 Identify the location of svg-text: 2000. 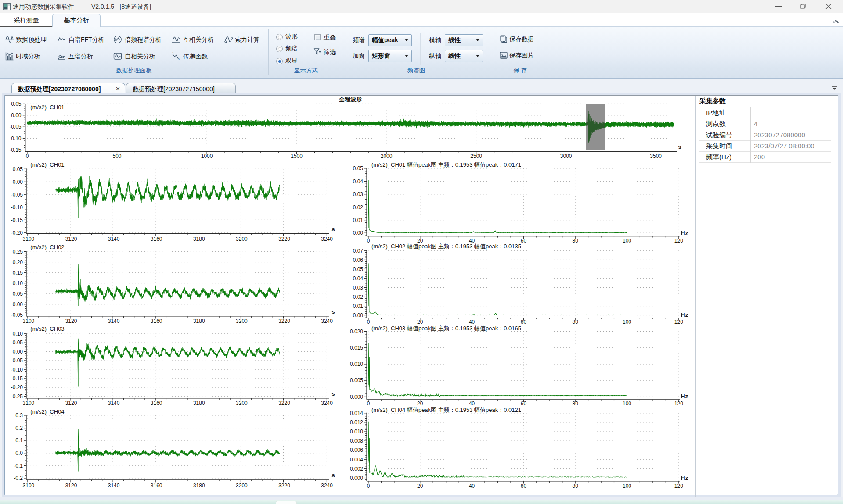
(386, 156).